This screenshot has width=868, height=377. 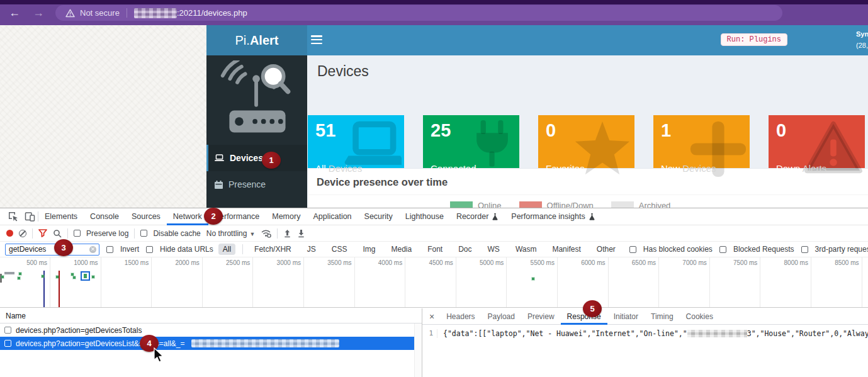 I want to click on app-logo: Pi.Alert, so click(x=257, y=40).